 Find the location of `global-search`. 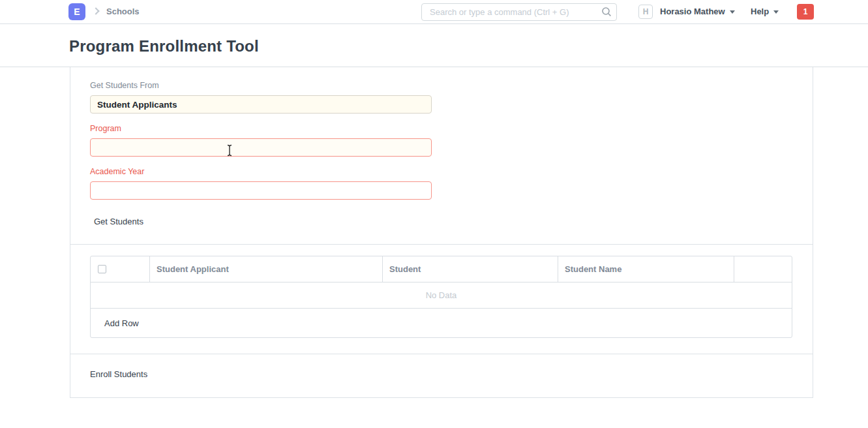

global-search is located at coordinates (519, 12).